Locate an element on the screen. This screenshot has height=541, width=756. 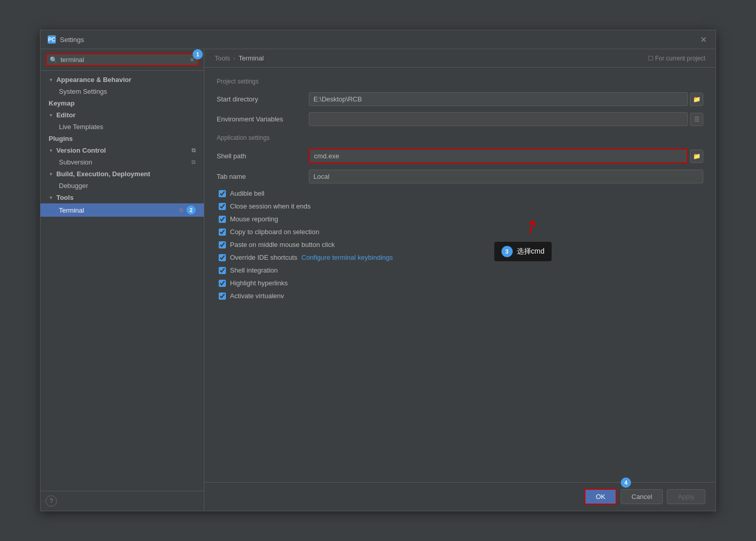
badge-3: 3 is located at coordinates (507, 252).